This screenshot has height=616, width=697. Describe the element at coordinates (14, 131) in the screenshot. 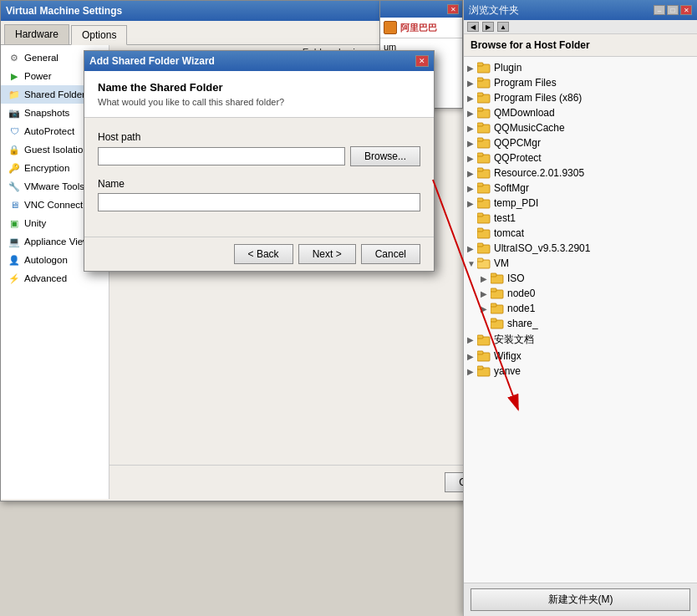

I see `shield-icon-autoprotect: 🛡` at that location.